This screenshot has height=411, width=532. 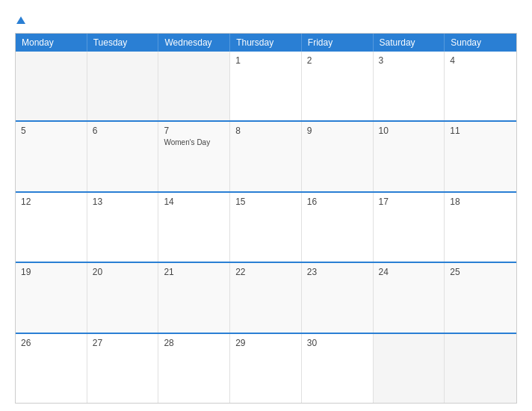 I want to click on day-cell: 5, so click(x=52, y=156).